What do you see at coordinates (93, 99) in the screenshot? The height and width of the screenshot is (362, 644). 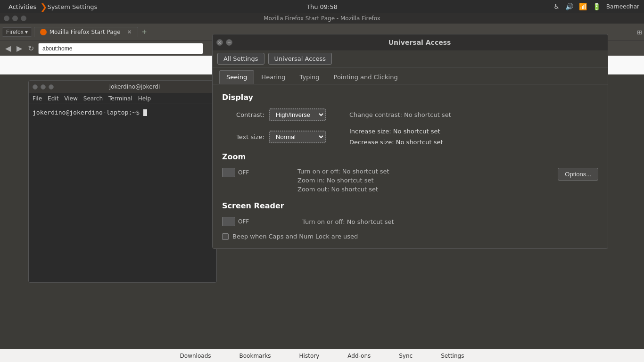 I see `terminal-menu-search: Search` at bounding box center [93, 99].